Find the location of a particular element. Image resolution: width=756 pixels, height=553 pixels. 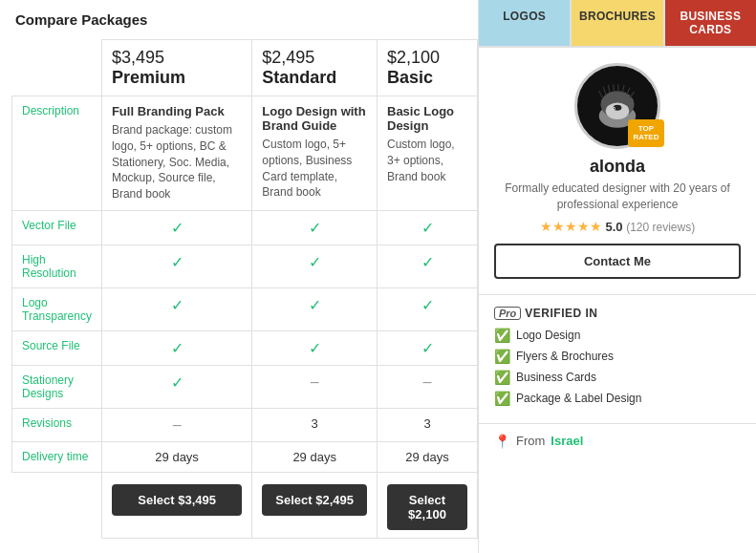

basic-revisions: 3 is located at coordinates (428, 424).